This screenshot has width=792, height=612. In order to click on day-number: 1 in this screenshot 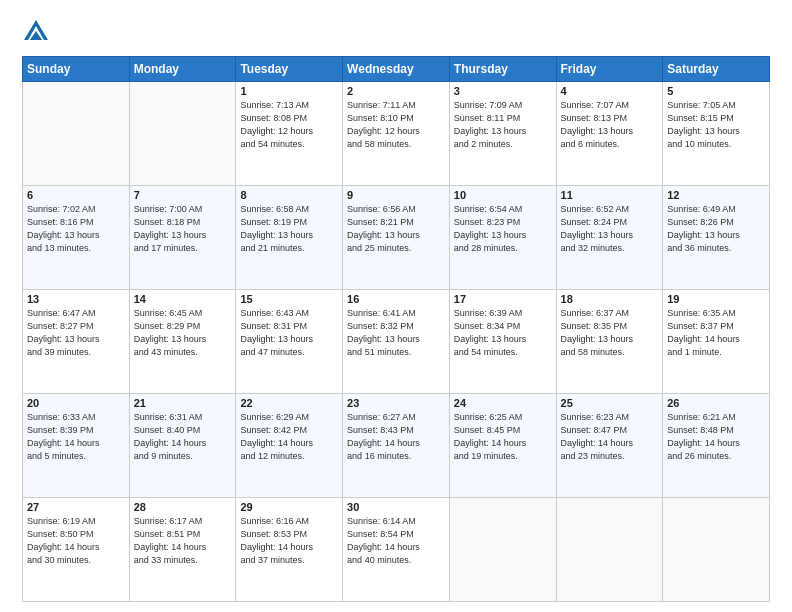, I will do `click(289, 91)`.